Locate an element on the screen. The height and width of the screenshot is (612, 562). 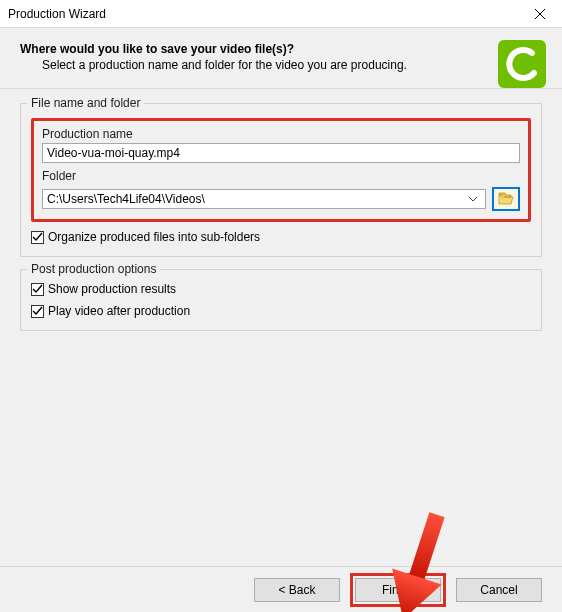
back-button: < Back is located at coordinates (297, 590).